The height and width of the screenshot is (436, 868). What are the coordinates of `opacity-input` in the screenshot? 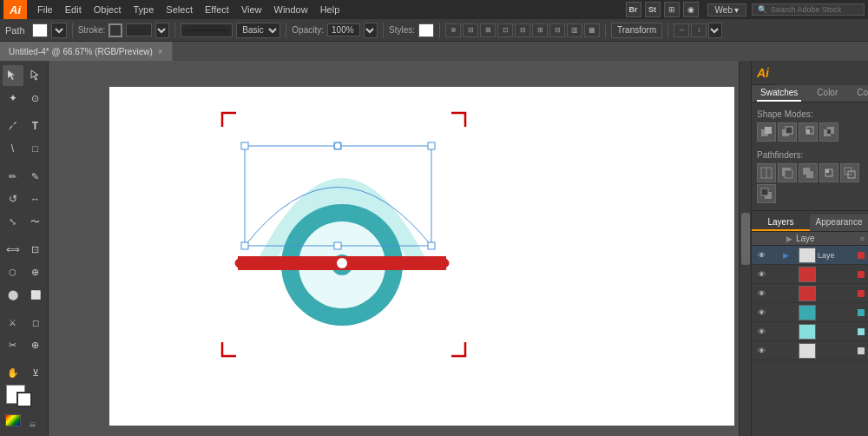 It's located at (344, 30).